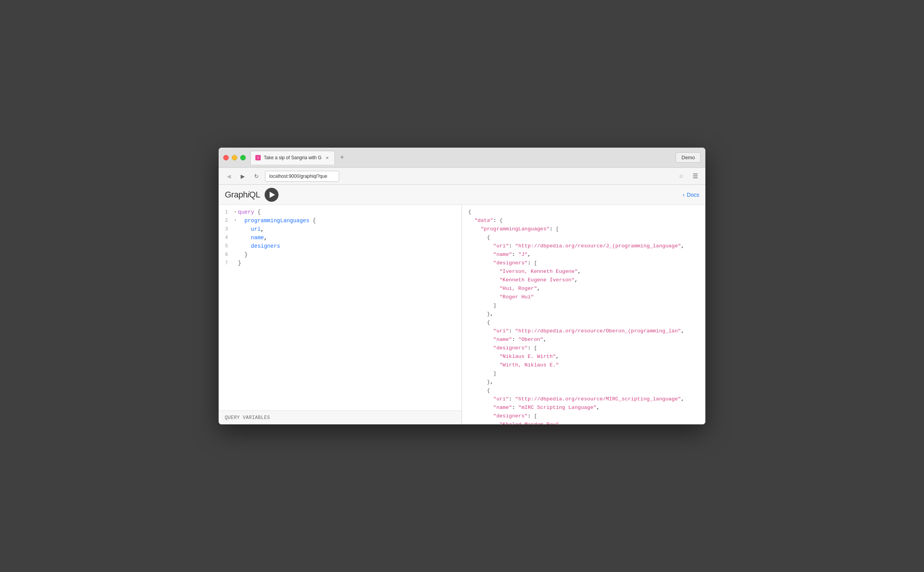  Describe the element at coordinates (235, 212) in the screenshot. I see `fold-1: ▾` at that location.